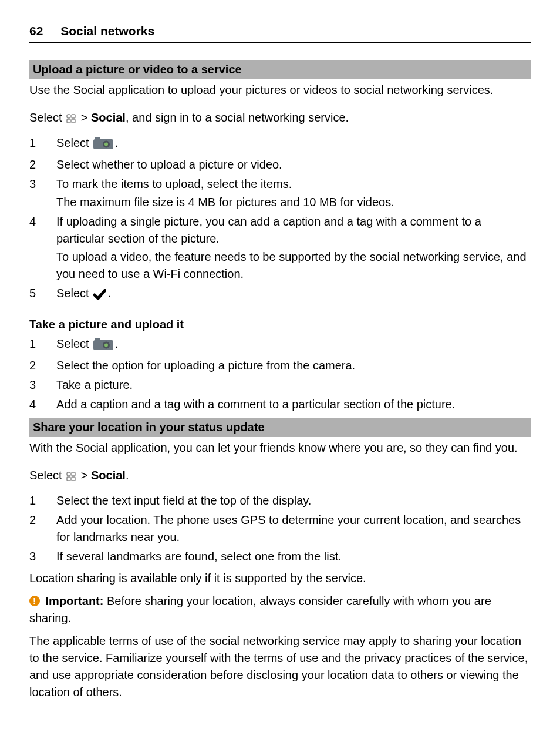  I want to click on section-heading-upload: Upload a picture or video to a service, so click(280, 69).